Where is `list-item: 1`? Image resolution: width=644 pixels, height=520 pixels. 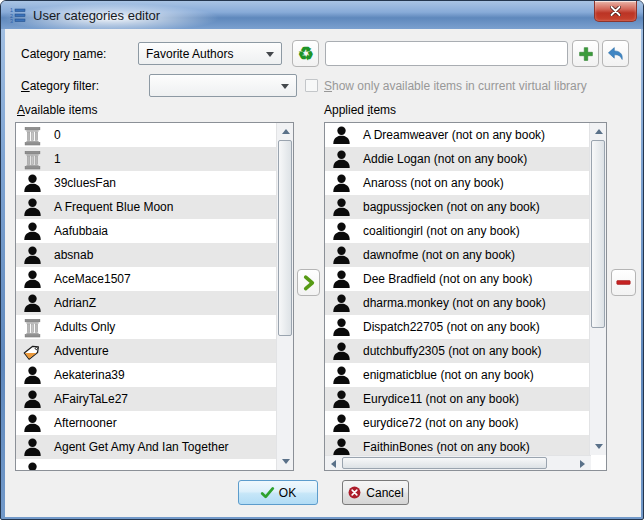
list-item: 1 is located at coordinates (146, 159).